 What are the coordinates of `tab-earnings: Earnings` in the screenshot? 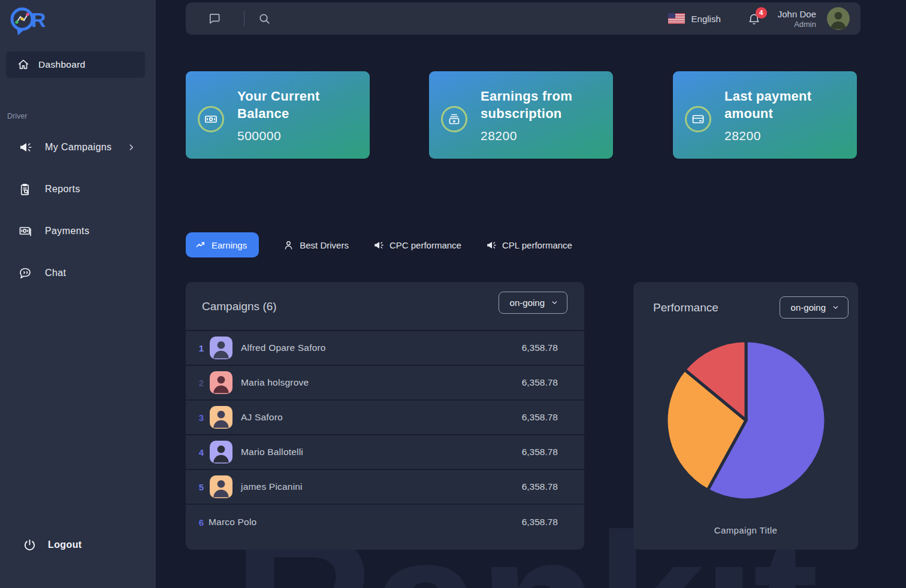 It's located at (222, 245).